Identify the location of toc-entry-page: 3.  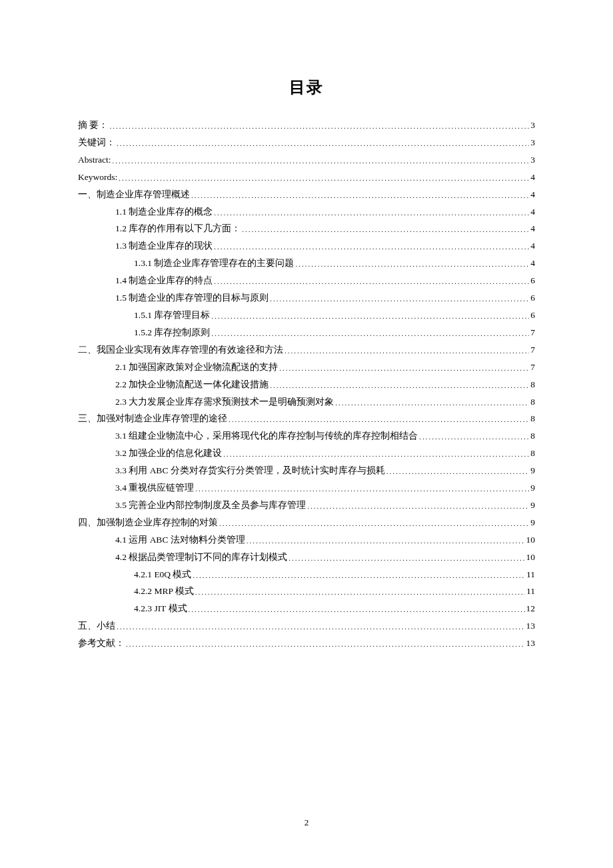
(533, 160).